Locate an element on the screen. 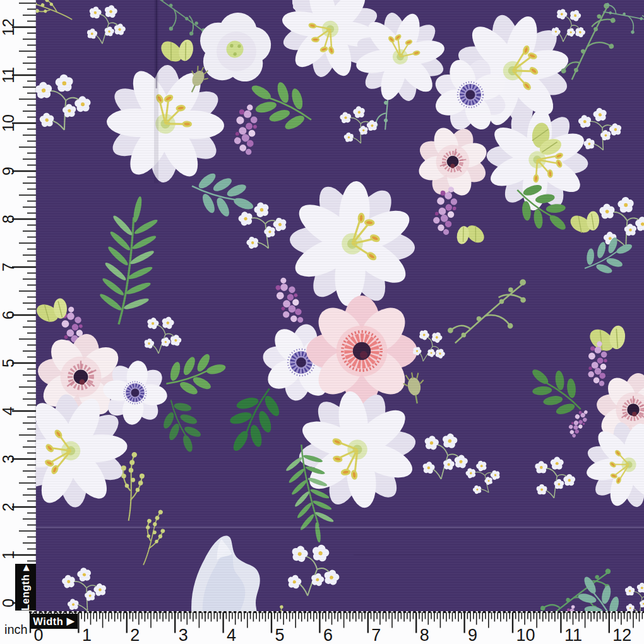  width-inch-number: 1 is located at coordinates (87, 635).